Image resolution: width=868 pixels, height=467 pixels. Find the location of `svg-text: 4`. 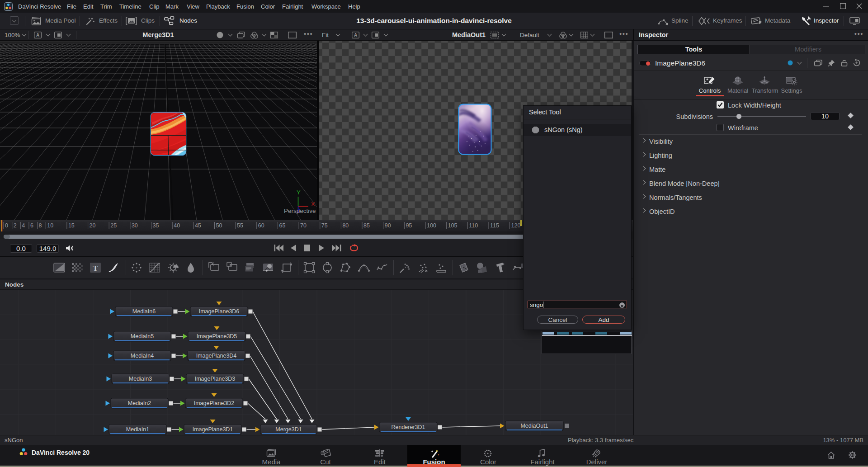

svg-text: 4 is located at coordinates (24, 226).